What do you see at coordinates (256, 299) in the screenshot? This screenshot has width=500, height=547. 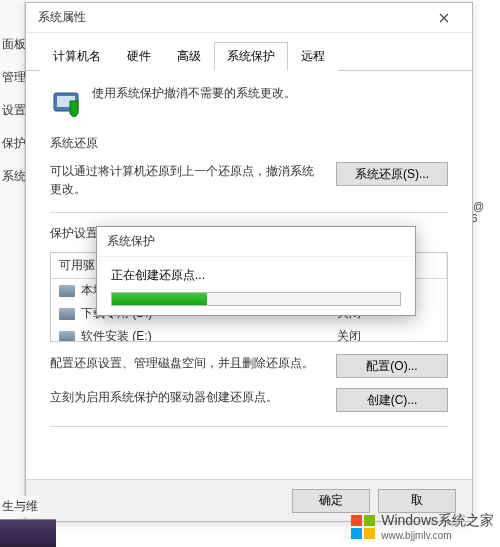 I see `progress-bar` at bounding box center [256, 299].